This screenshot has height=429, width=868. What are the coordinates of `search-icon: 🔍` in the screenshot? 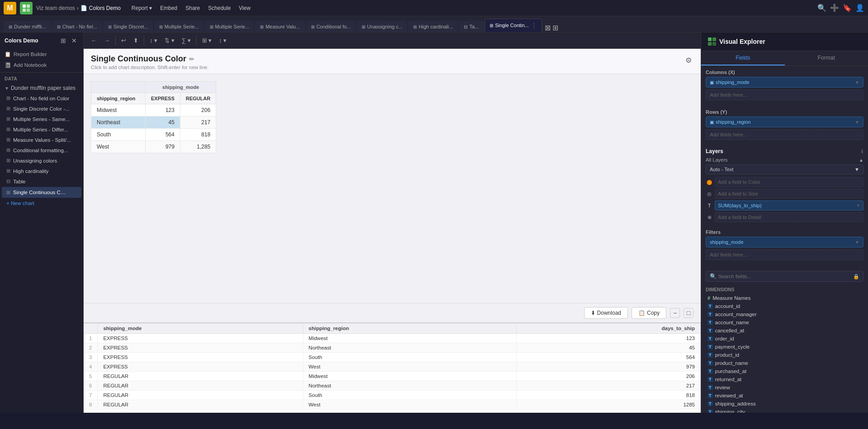 It's located at (822, 8).